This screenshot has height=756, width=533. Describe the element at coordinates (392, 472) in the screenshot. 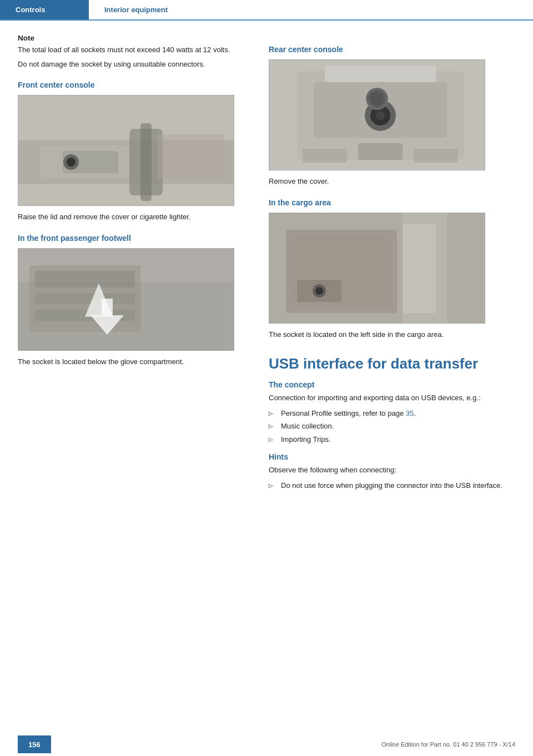

I see `hints-subsection: Hints Observe the following when connect…` at that location.